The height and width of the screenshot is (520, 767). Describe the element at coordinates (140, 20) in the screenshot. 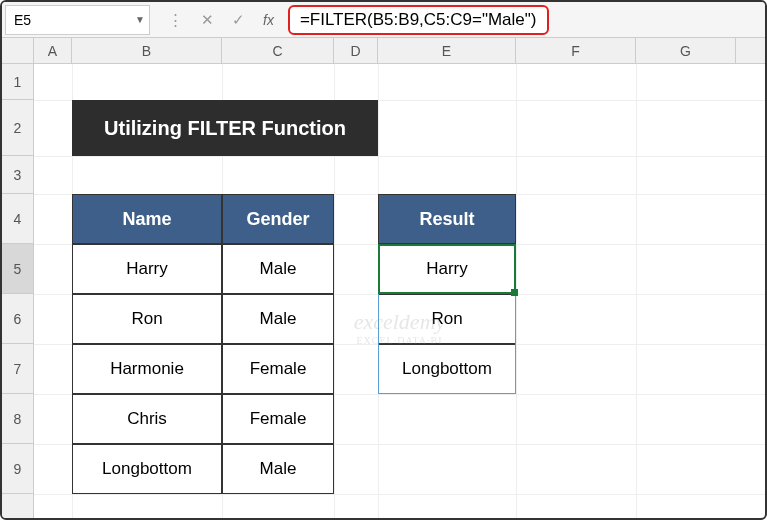

I see `name-box-dropdown-icon: ▼` at that location.